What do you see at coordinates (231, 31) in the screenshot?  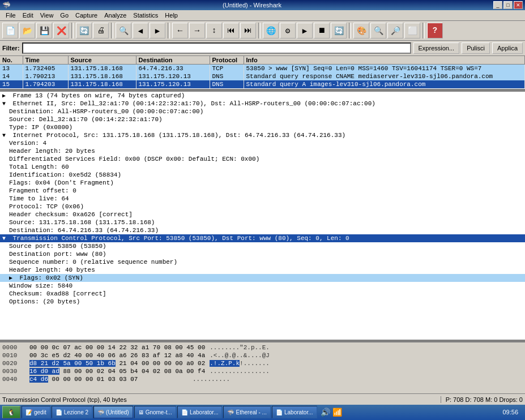 I see `first-button: ⏮` at bounding box center [231, 31].